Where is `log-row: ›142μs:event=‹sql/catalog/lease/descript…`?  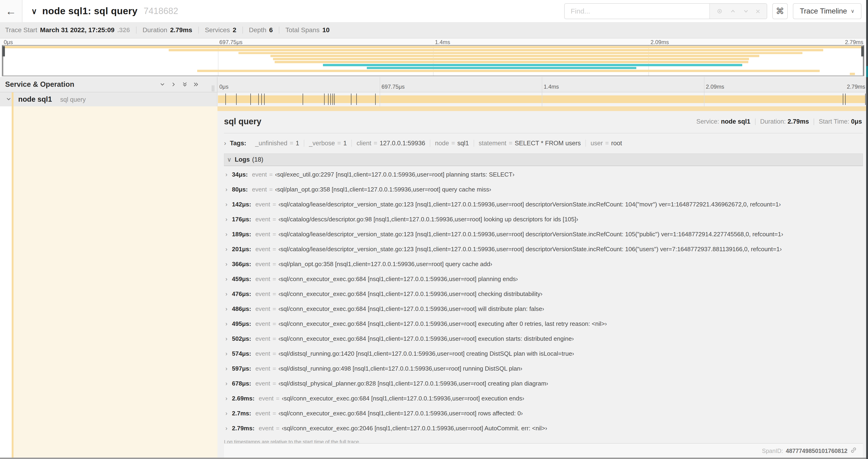
log-row: ›142μs:event=‹sql/catalog/lease/descript… is located at coordinates (544, 204).